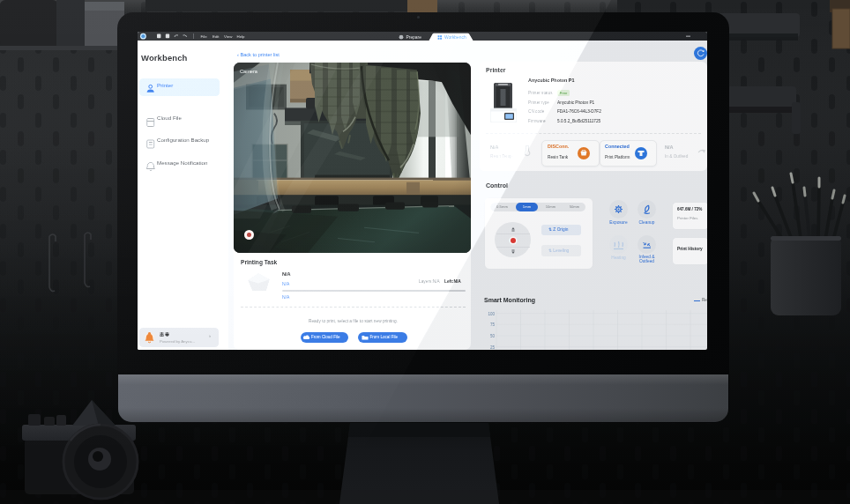 This screenshot has width=850, height=504. What do you see at coordinates (493, 324) in the screenshot?
I see `svg-text: 75` at bounding box center [493, 324].